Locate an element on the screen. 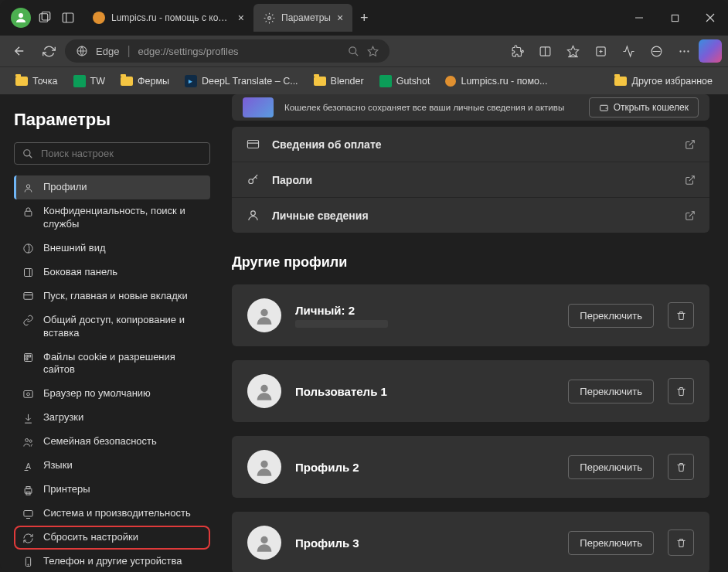 The image size is (728, 572). bookmark-item: Gutshot is located at coordinates (405, 81).